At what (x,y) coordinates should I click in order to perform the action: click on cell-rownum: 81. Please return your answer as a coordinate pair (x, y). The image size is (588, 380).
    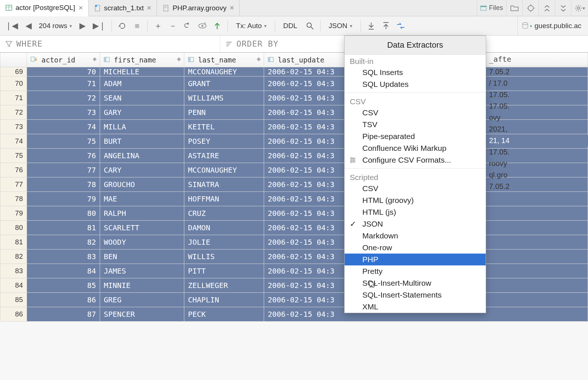
    Looking at the image, I should click on (14, 242).